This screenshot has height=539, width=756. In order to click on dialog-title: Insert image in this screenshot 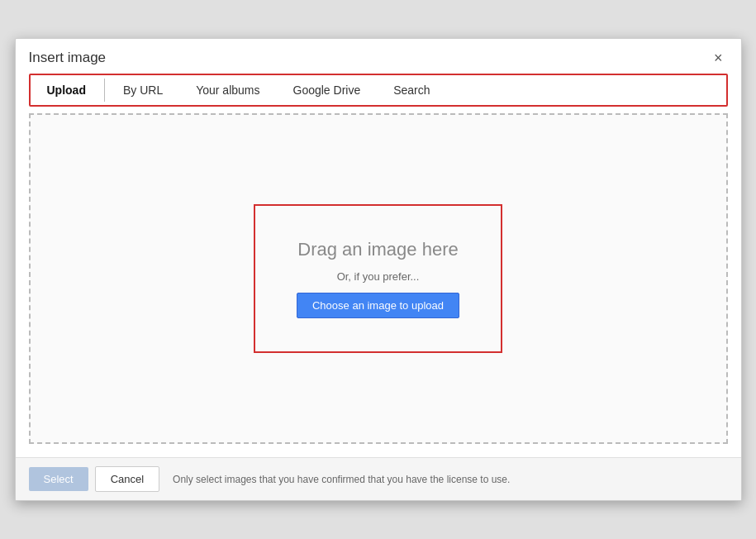, I will do `click(68, 58)`.